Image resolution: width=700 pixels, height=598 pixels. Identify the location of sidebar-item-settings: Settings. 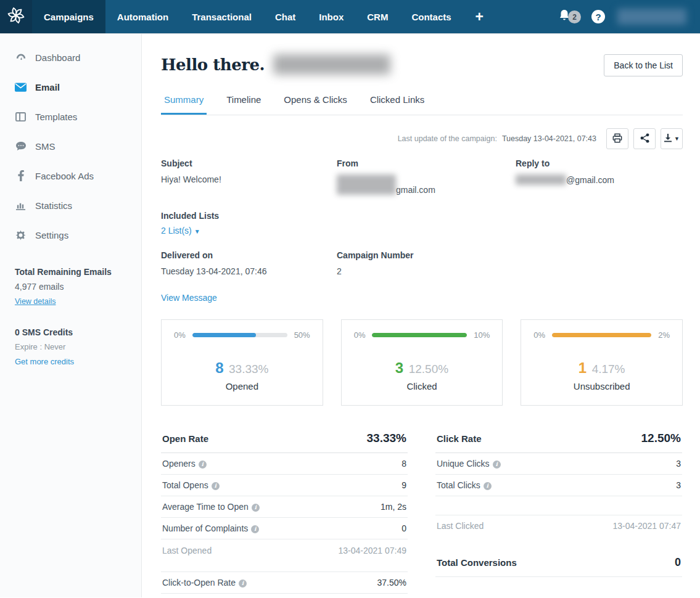
(70, 235).